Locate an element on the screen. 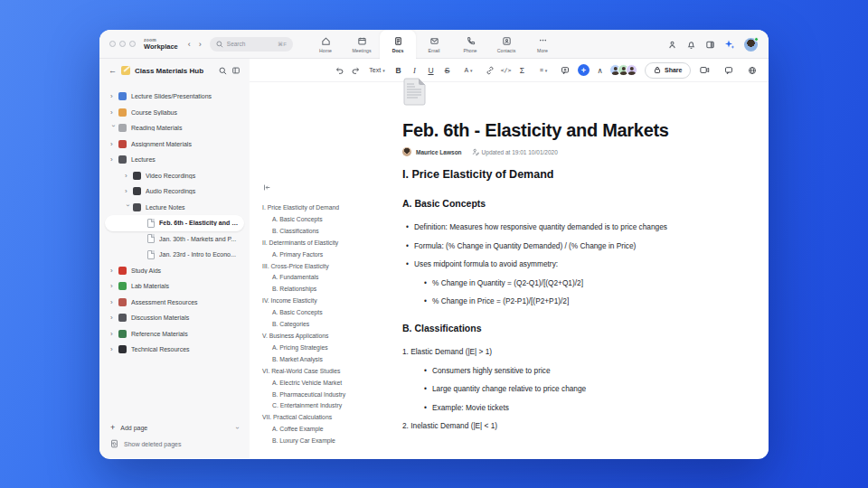 The image size is (868, 488). close-window-button is located at coordinates (112, 43).